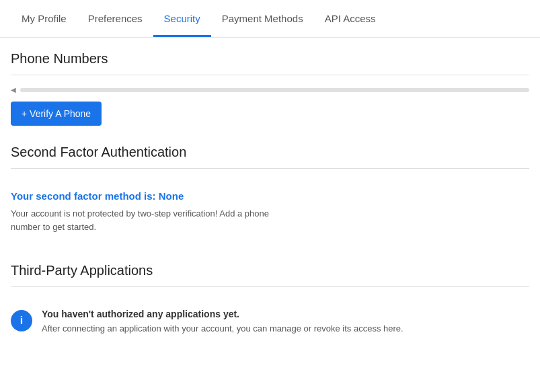 The image size is (540, 392). Describe the element at coordinates (270, 19) in the screenshot. I see `top-navigation: My Profile Preferences Security Payment …` at that location.